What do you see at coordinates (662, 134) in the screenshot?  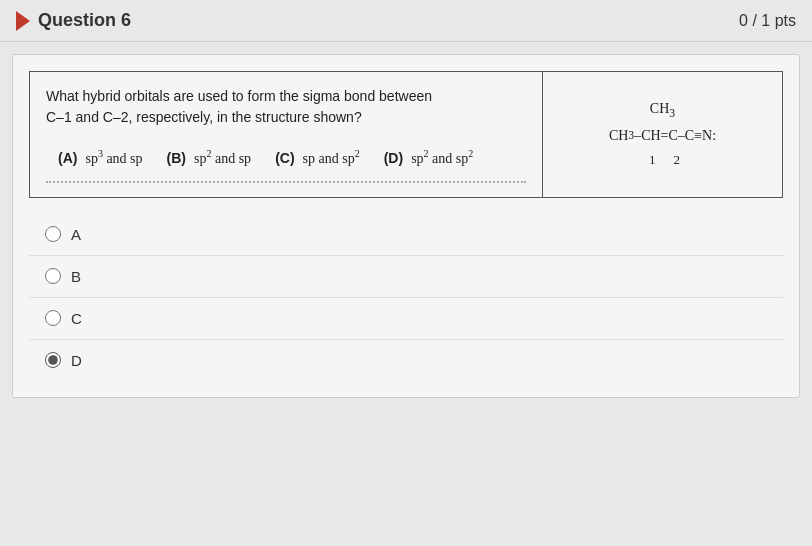 I see `structure-area: CH3 CH3–CH=C–C≡N: 1 2` at bounding box center [662, 134].